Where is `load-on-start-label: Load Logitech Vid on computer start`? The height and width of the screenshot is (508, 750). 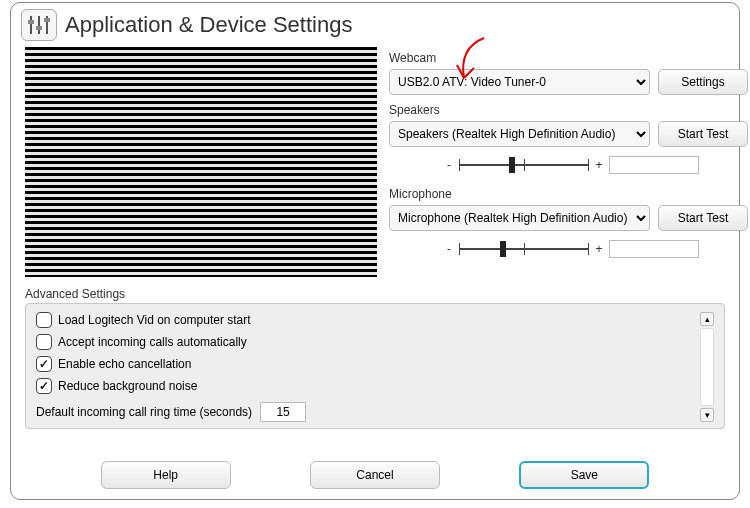
load-on-start-label: Load Logitech Vid on computer start is located at coordinates (154, 320).